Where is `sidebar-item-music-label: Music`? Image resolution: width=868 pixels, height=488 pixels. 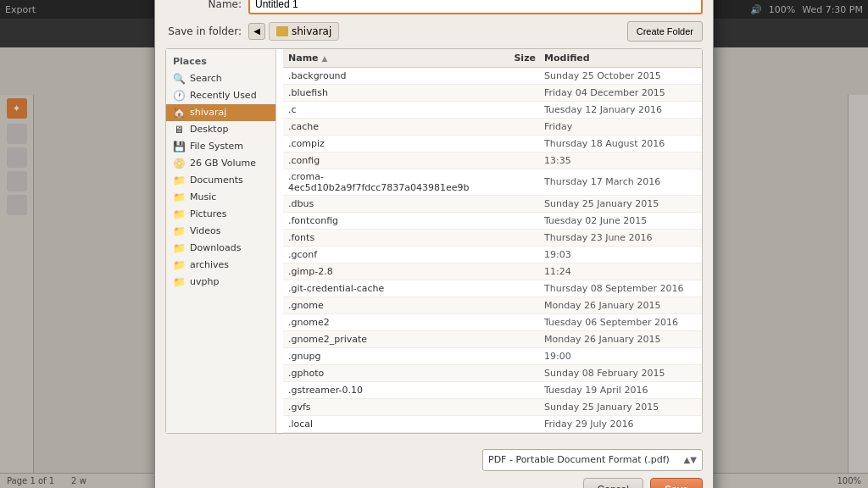 sidebar-item-music-label: Music is located at coordinates (203, 197).